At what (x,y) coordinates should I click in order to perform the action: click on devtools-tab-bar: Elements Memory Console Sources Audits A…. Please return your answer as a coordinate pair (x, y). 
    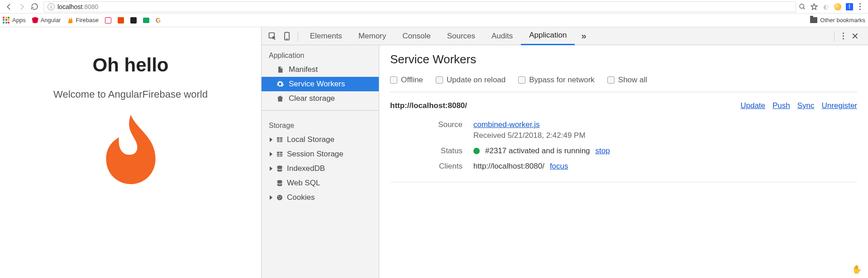
    Looking at the image, I should click on (565, 36).